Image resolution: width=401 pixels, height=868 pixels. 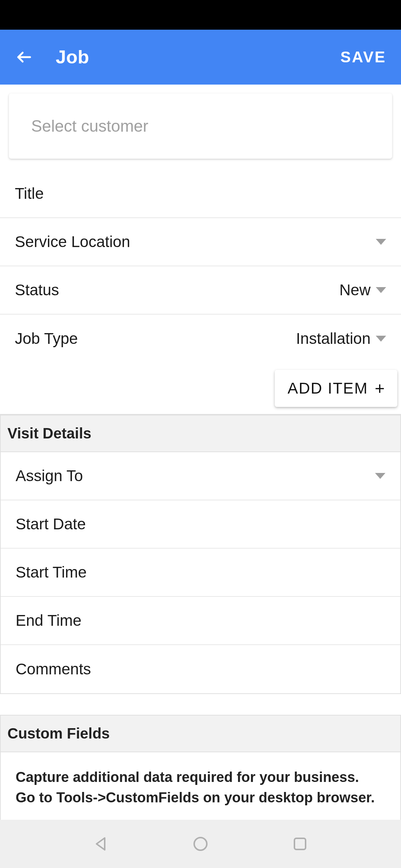 What do you see at coordinates (200, 194) in the screenshot?
I see `title-label: Title` at bounding box center [200, 194].